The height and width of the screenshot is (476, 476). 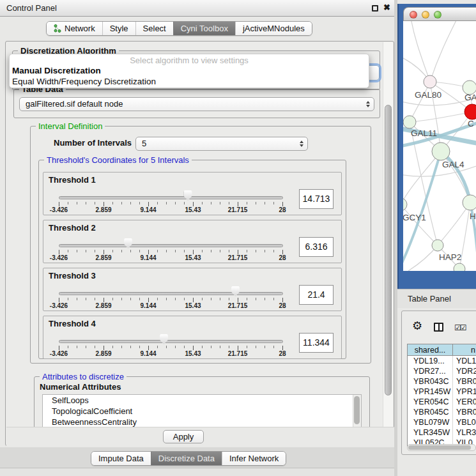 What do you see at coordinates (282, 305) in the screenshot?
I see `tick-label: 28` at bounding box center [282, 305].